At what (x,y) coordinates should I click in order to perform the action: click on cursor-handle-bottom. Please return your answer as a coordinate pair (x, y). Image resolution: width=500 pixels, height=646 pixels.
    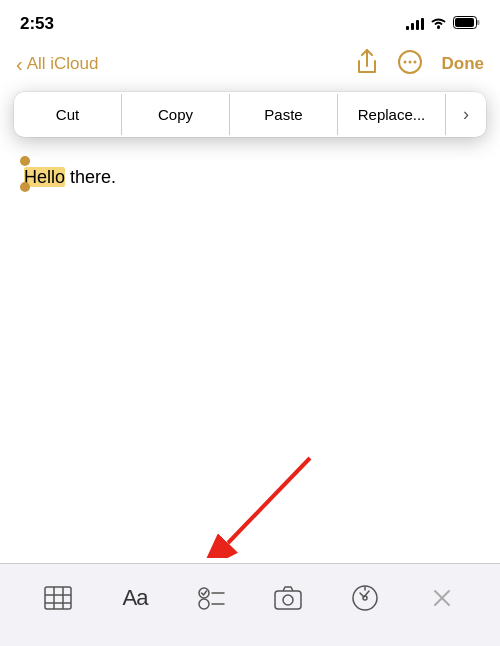
    Looking at the image, I should click on (25, 187).